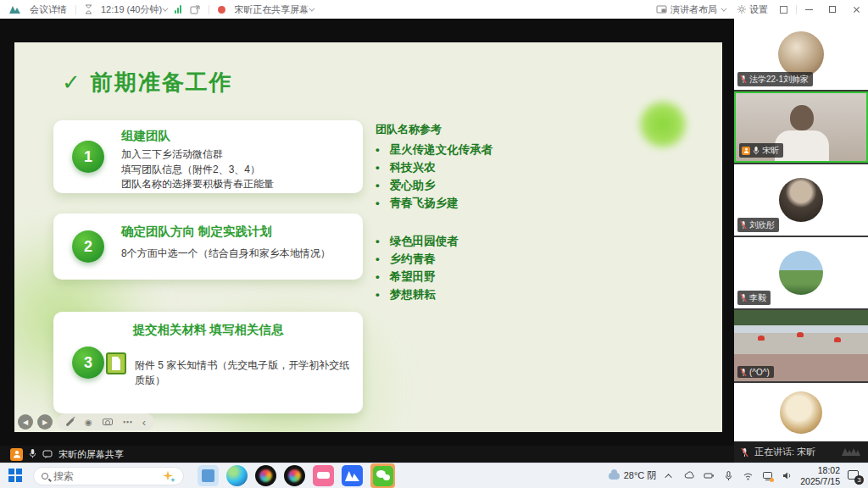 Image resolution: width=868 pixels, height=488 pixels. I want to click on participant-tile-4: 李毅, so click(801, 273).